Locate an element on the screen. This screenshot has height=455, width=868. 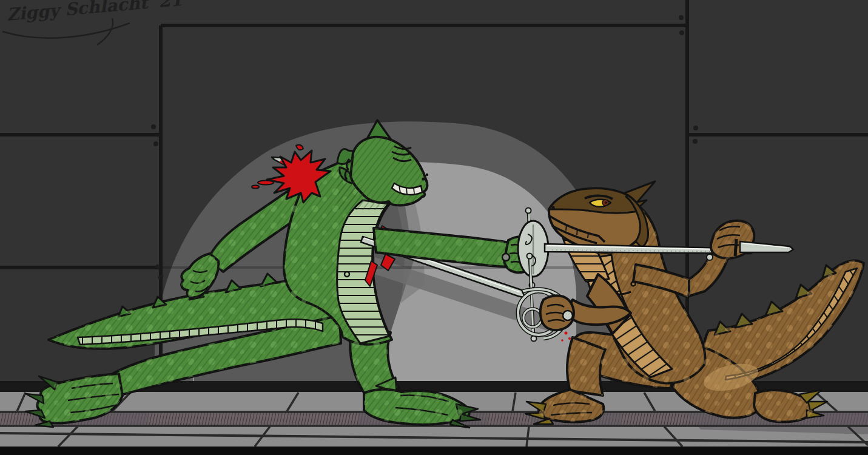
dagger-guard is located at coordinates (736, 248).